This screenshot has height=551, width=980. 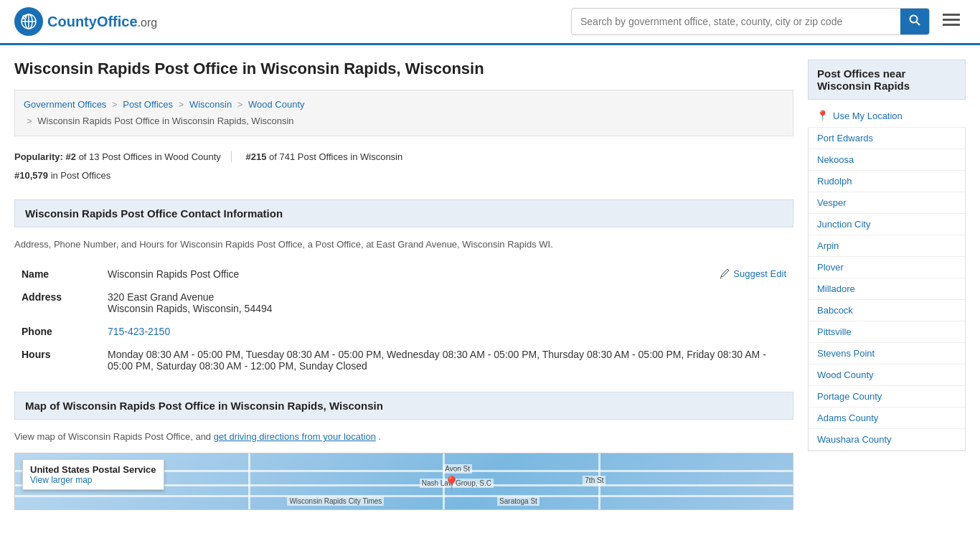 I want to click on nearby-port-edwards: Port Edwards, so click(x=887, y=138).